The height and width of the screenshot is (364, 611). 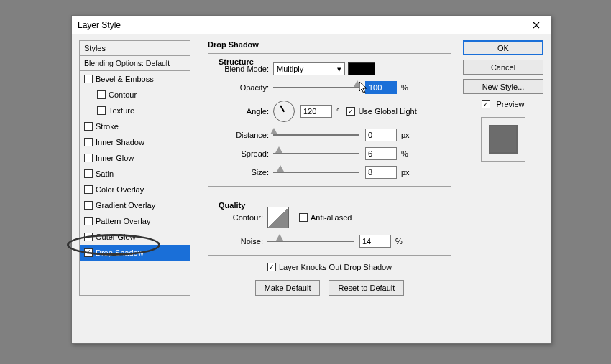 I want to click on noise-label: Noise:, so click(x=242, y=241).